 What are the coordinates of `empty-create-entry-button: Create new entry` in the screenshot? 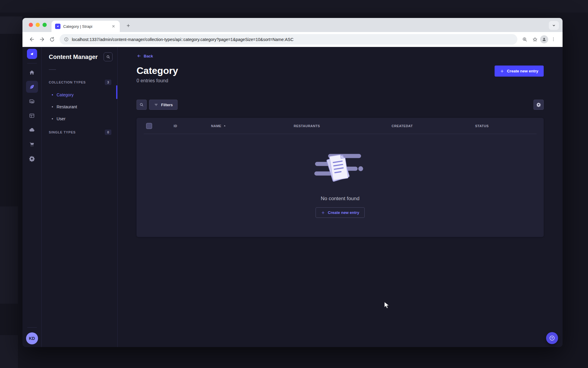 It's located at (340, 212).